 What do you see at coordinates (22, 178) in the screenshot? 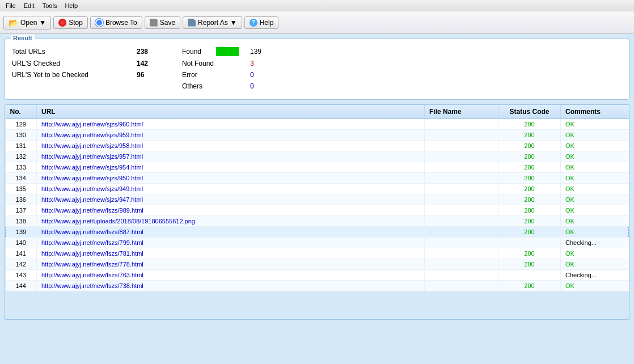
I see `cell-no: 134` at bounding box center [22, 178].